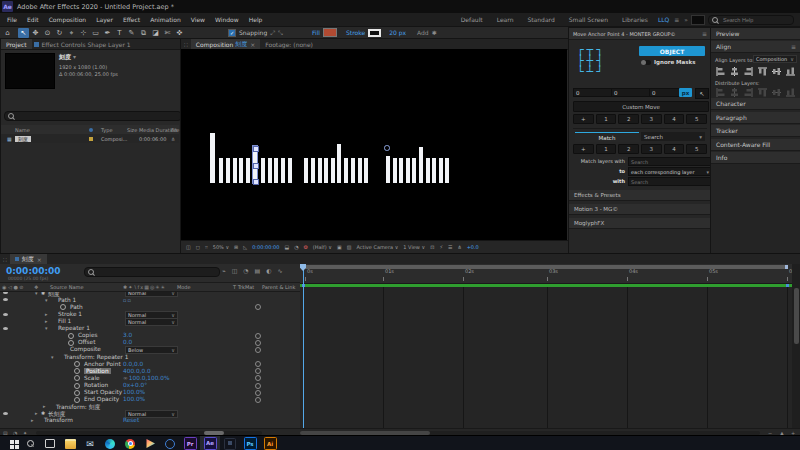 The image size is (800, 450). What do you see at coordinates (144, 33) in the screenshot?
I see `clone-stamp-tool: ⧉` at bounding box center [144, 33].